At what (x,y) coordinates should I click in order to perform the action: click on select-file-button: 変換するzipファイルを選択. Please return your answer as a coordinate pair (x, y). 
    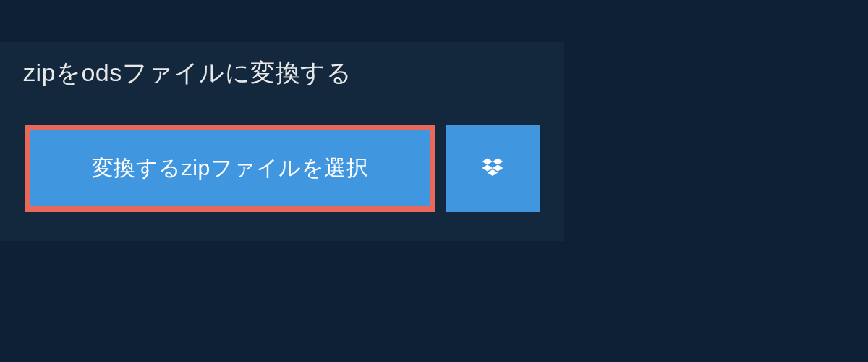
    Looking at the image, I should click on (230, 168).